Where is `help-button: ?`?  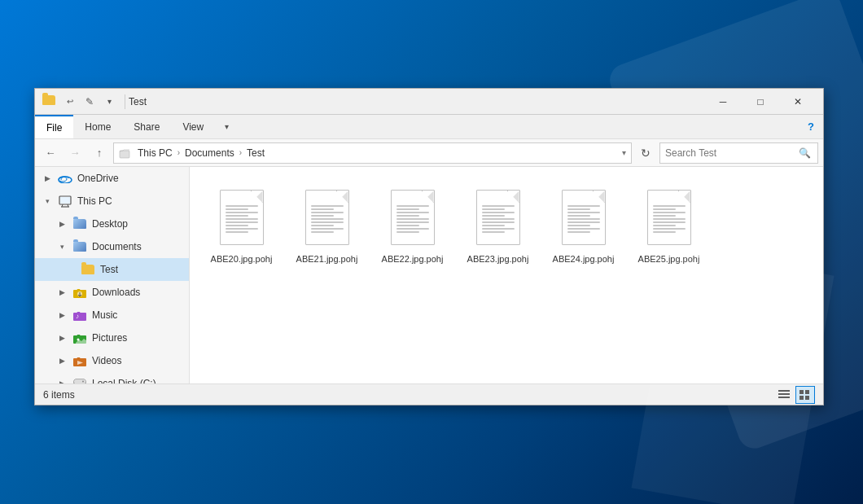
help-button: ? is located at coordinates (811, 127).